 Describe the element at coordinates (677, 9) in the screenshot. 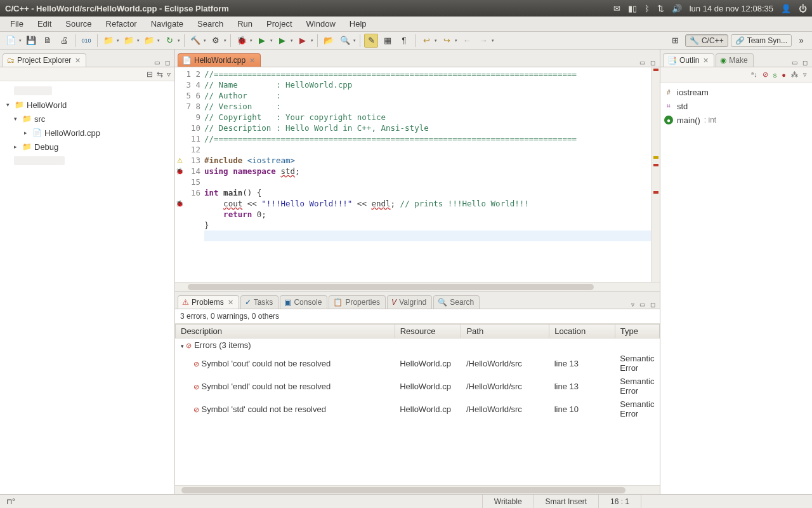

I see `volume-icon: 🔊` at that location.